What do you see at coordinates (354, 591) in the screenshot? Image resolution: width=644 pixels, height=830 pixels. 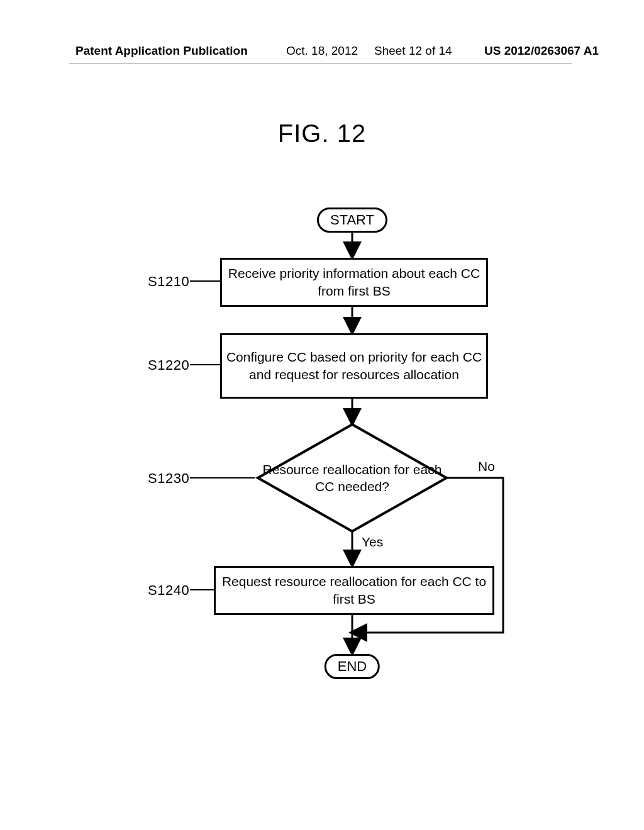 I see `step-s1240-text: Request resource reallocation for each C…` at bounding box center [354, 591].